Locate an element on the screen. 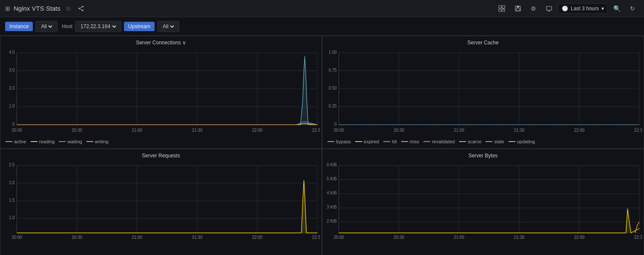 This screenshot has height=255, width=644. legend-revalidated: revalidated is located at coordinates (439, 142).